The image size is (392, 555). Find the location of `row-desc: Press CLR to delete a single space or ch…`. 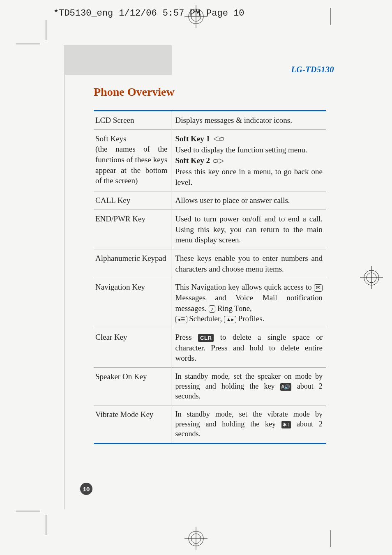

row-desc: Press CLR to delete a single space or ch… is located at coordinates (248, 348).